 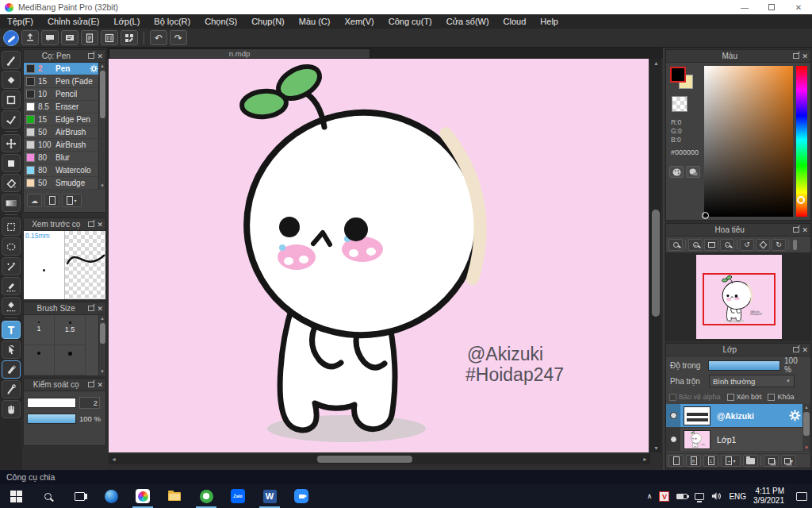 What do you see at coordinates (11, 410) in the screenshot?
I see `hand-tool` at bounding box center [11, 410].